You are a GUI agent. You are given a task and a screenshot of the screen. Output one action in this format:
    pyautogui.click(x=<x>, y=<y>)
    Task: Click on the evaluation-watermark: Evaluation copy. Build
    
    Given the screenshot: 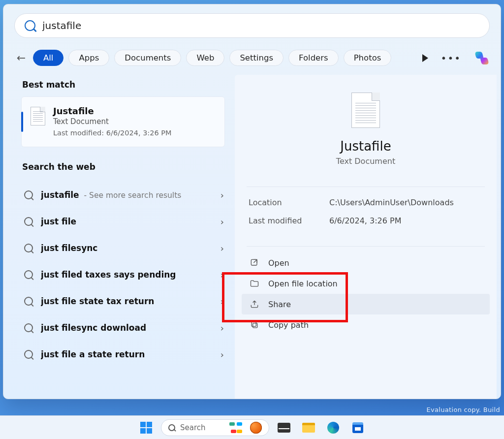 What is the action you would take?
    pyautogui.click(x=464, y=409)
    